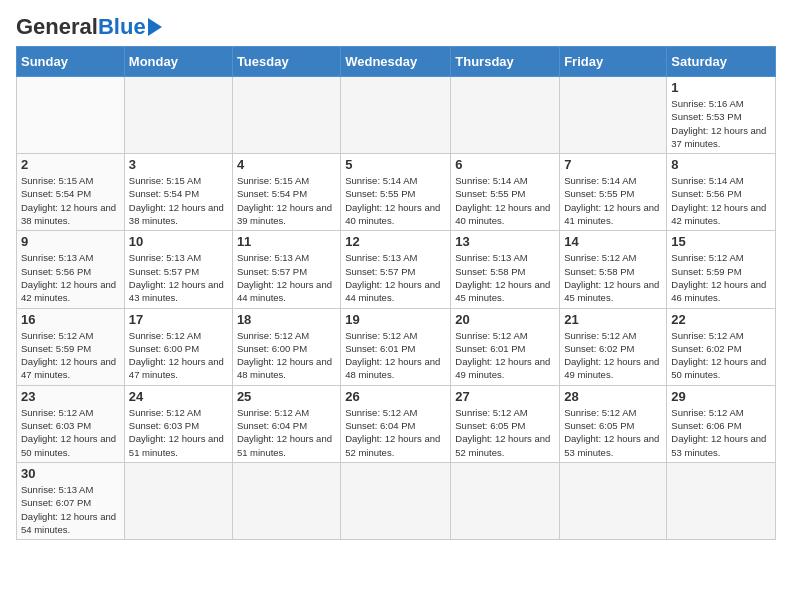 Image resolution: width=792 pixels, height=612 pixels. Describe the element at coordinates (613, 242) in the screenshot. I see `day-number: 14` at that location.